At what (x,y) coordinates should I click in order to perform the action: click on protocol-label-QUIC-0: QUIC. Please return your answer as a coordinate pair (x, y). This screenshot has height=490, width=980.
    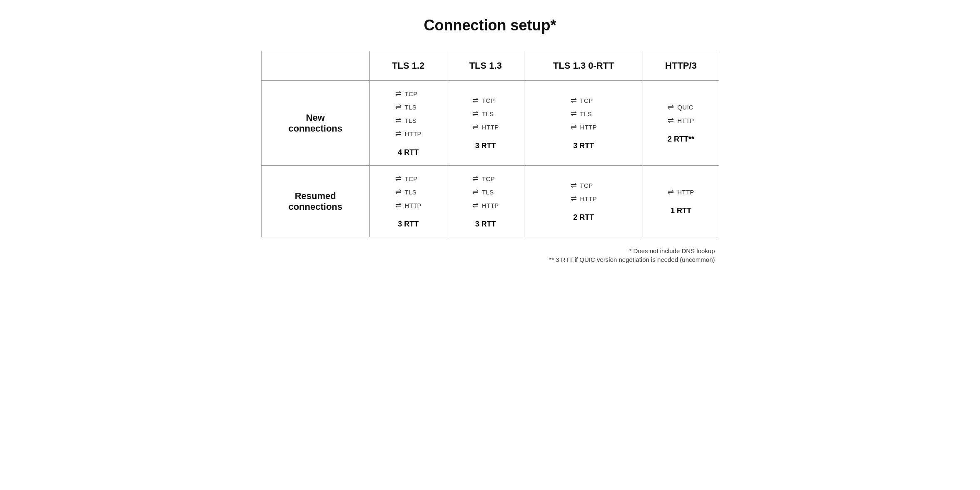
    Looking at the image, I should click on (686, 107).